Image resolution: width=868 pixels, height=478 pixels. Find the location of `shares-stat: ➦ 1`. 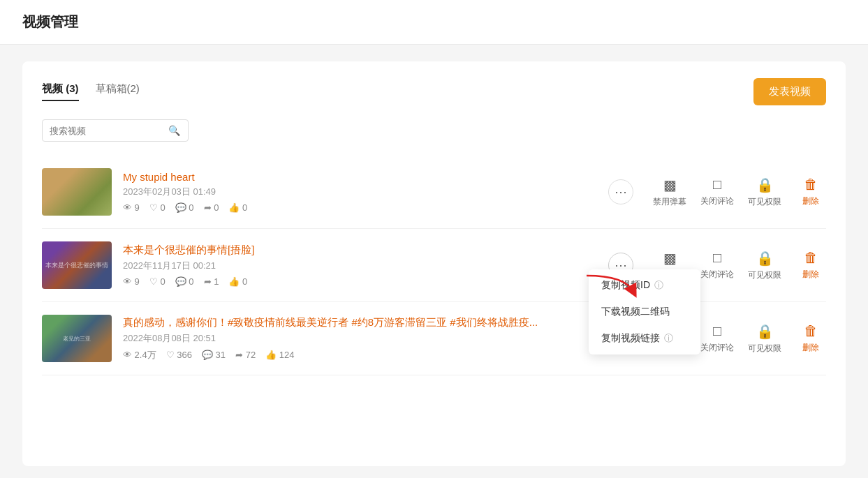

shares-stat: ➦ 1 is located at coordinates (212, 282).